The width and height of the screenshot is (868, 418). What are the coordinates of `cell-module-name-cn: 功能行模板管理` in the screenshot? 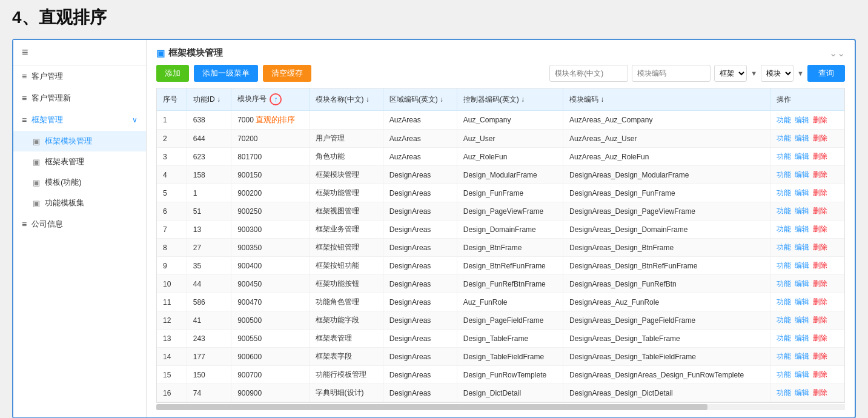 It's located at (346, 375).